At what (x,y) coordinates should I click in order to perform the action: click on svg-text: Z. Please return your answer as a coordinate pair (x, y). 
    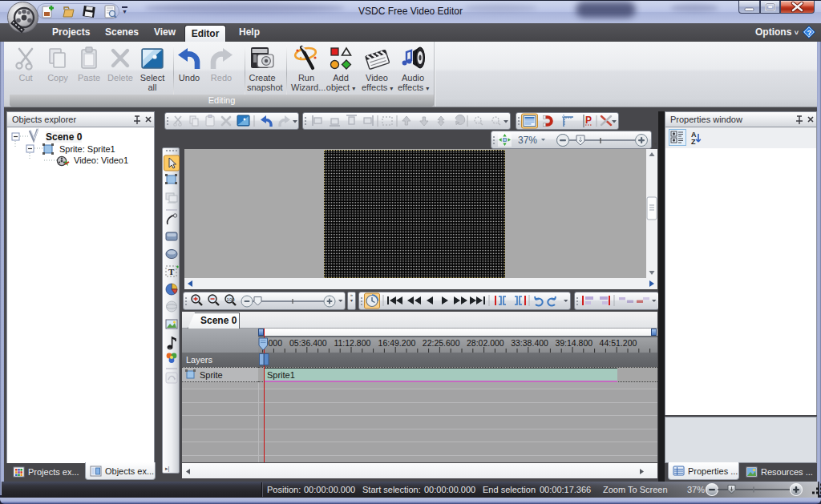
    Looking at the image, I should click on (694, 142).